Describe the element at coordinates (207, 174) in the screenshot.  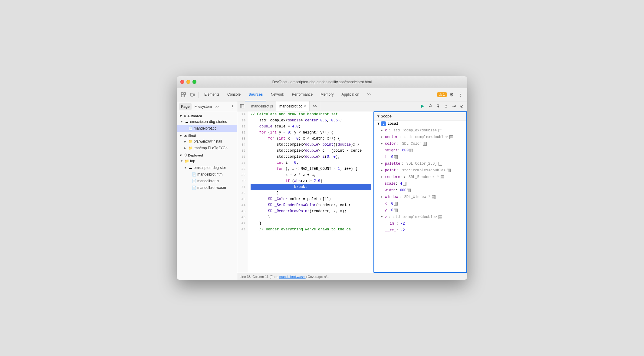
I see `tree-item-mandelbrot-html: 📄 mandelbrot.html` at that location.